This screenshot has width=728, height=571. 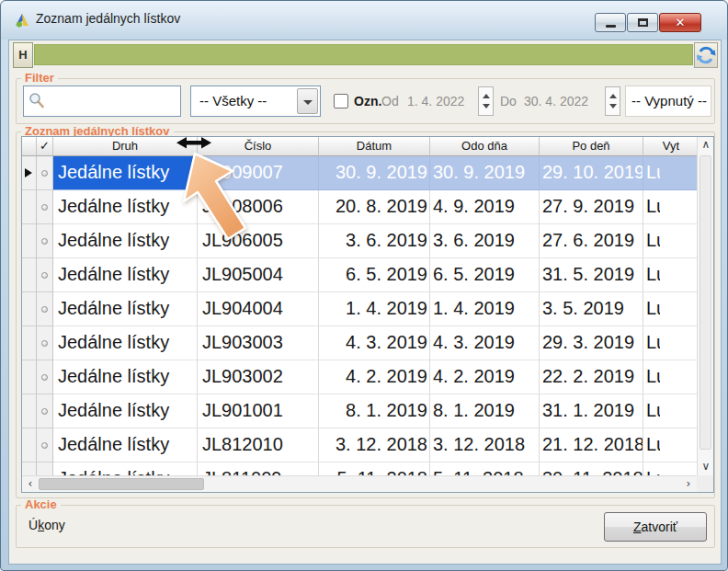 I want to click on cell-datum: 6. 5. 2019, so click(x=375, y=276).